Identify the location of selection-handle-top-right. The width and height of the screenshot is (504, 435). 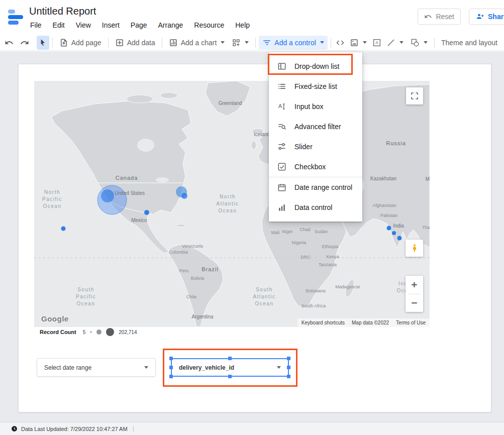
(288, 359).